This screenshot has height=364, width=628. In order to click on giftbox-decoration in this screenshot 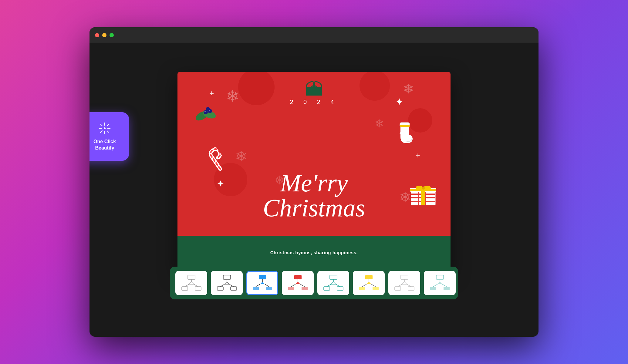, I will do `click(423, 194)`.